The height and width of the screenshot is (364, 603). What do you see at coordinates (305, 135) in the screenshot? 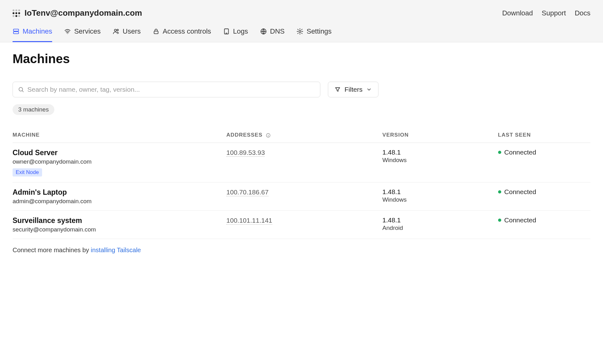
I see `col-addresses: ADDRESSES` at bounding box center [305, 135].